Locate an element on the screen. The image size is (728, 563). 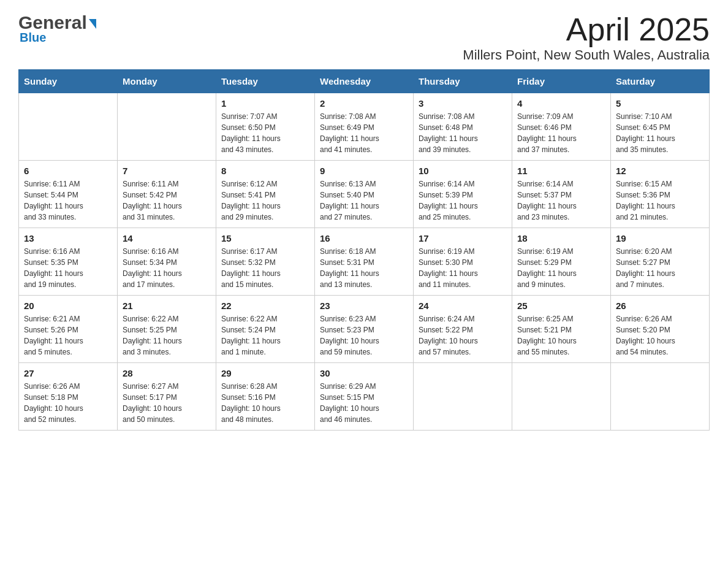
calendar-cell: 5Sunrise: 7:10 AM Sunset: 6:45 PM Daylig… is located at coordinates (661, 127).